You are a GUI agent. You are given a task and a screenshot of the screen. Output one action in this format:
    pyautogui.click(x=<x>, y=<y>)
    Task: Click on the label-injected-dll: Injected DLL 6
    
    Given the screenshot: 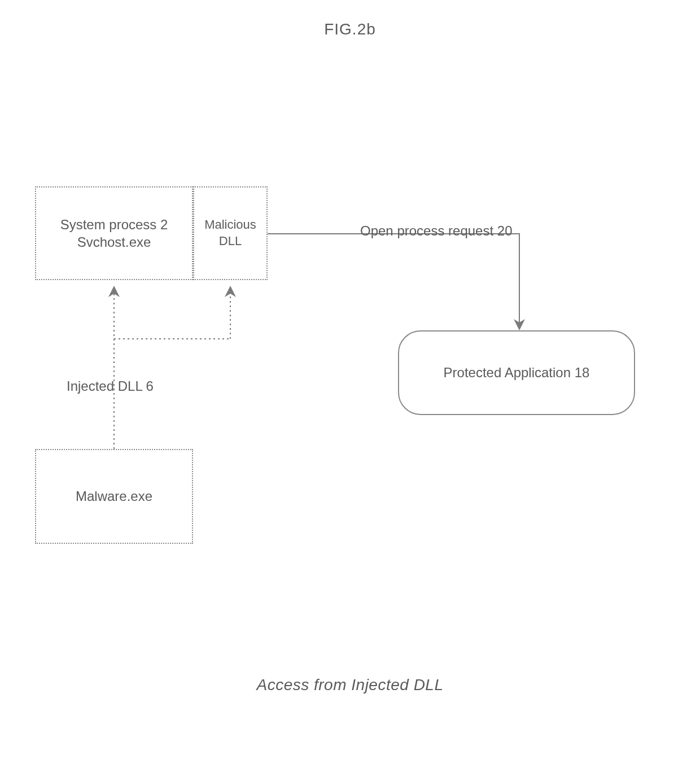 What is the action you would take?
    pyautogui.click(x=110, y=386)
    